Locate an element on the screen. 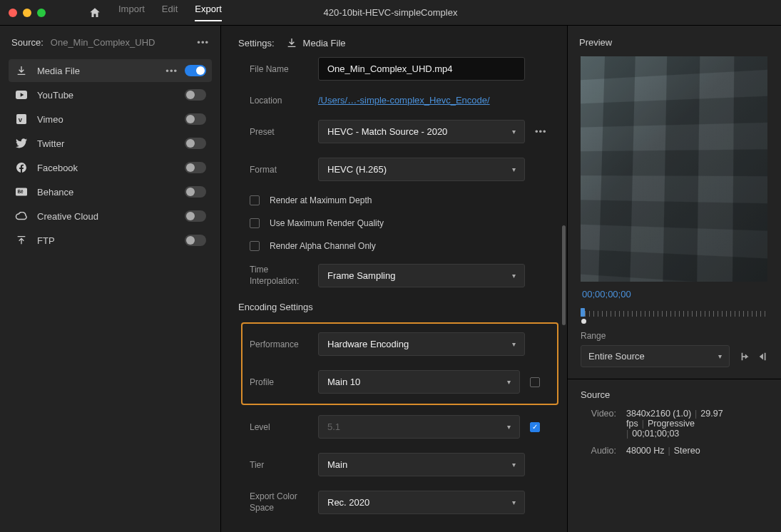 The image size is (781, 532). destination-creative-cloud: Creative Cloud is located at coordinates (110, 216).